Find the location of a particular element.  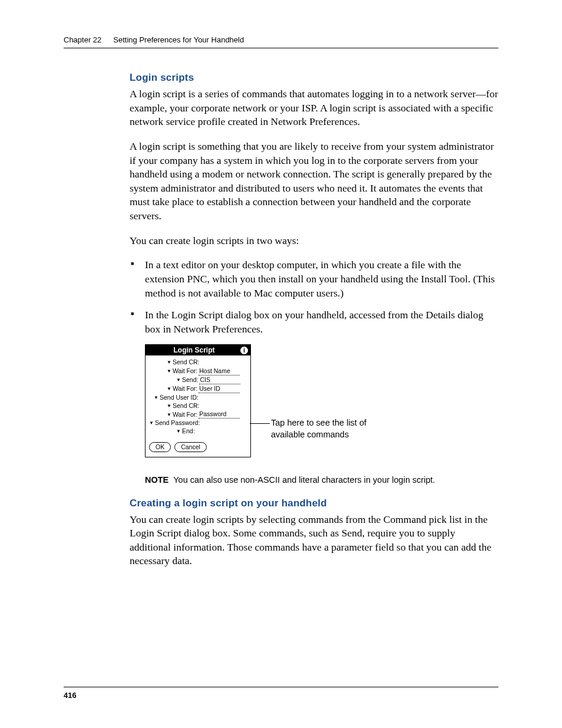

body-paragraph: A login script is a series of commands t… is located at coordinates (314, 108).